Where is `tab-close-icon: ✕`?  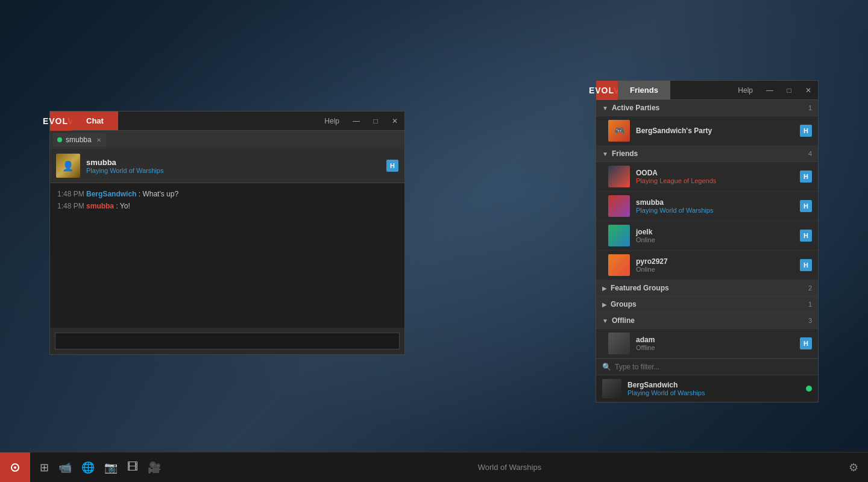
tab-close-icon: ✕ is located at coordinates (99, 140).